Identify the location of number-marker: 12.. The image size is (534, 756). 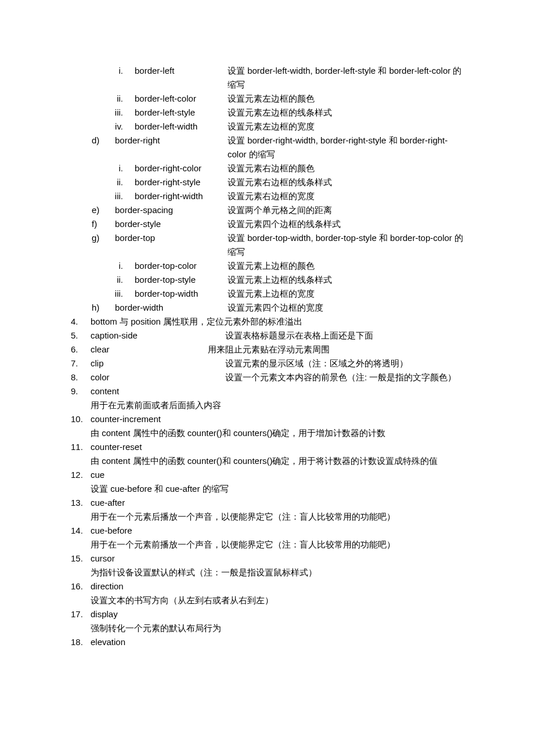
(81, 475).